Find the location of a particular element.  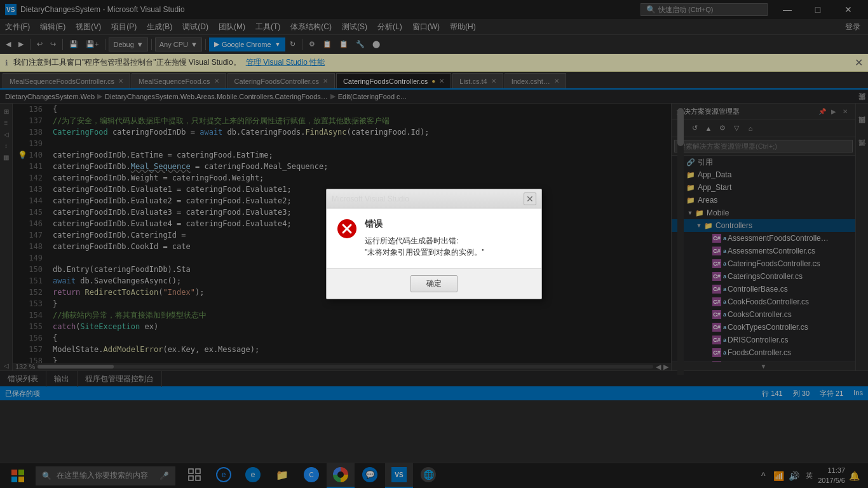

dialog-text-area: 错误 运行所选代码生成器时出错:"未将对象引用设置到对象的实例。" is located at coordinates (448, 238).